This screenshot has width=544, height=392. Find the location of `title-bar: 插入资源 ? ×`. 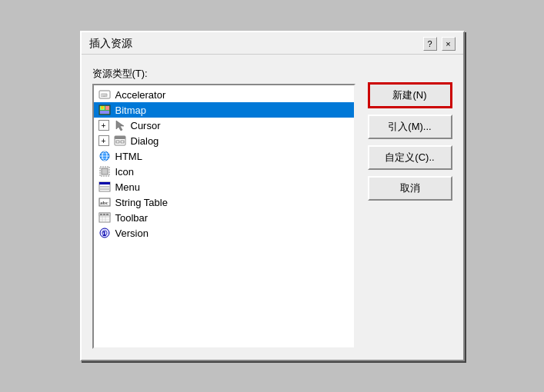

title-bar: 插入资源 ? × is located at coordinates (272, 43).